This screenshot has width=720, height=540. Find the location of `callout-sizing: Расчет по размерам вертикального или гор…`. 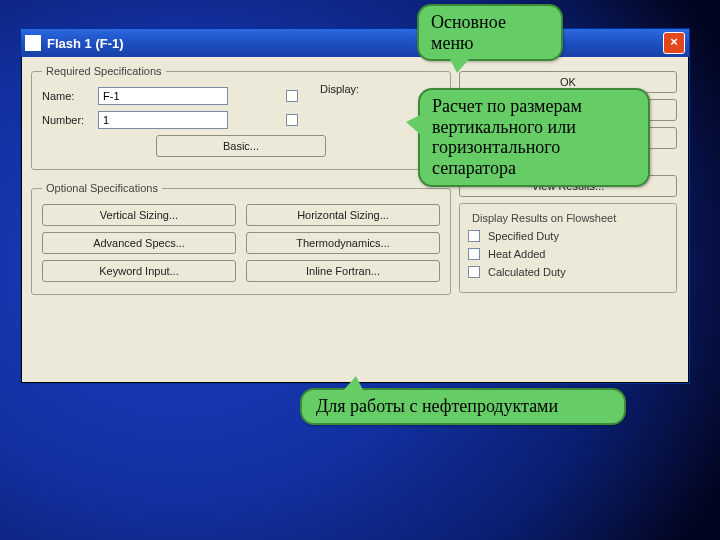

callout-sizing: Расчет по размерам вертикального или гор… is located at coordinates (534, 138).